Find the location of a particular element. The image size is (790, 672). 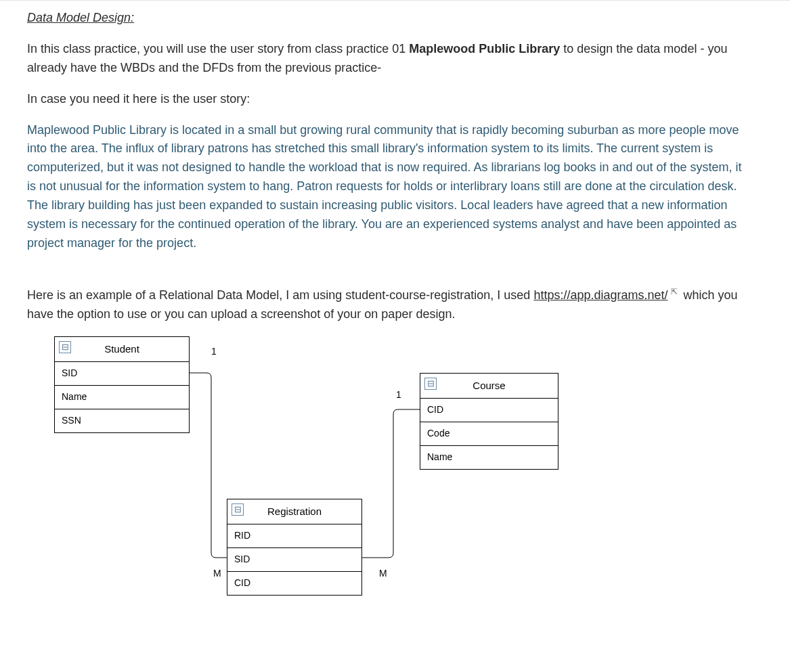

entity-title-label: Student is located at coordinates (122, 349).